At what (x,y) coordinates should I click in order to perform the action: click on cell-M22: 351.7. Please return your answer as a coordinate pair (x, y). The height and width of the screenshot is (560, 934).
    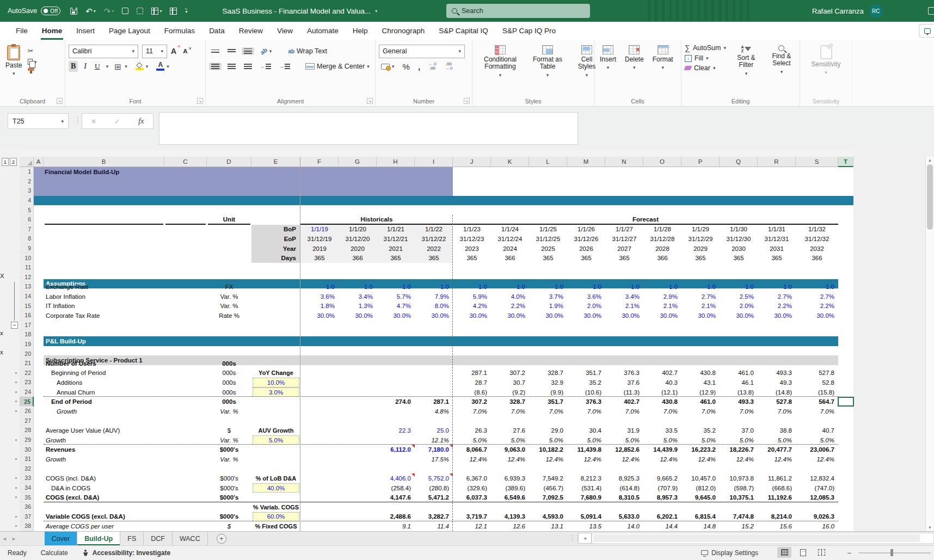
    Looking at the image, I should click on (586, 373).